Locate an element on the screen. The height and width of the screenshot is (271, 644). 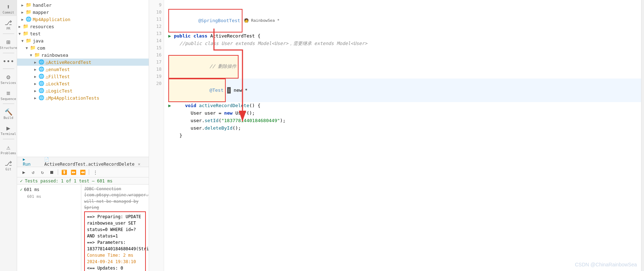
code-line-16: ▶ void activeRecordDelete () { is located at coordinates (405, 106).